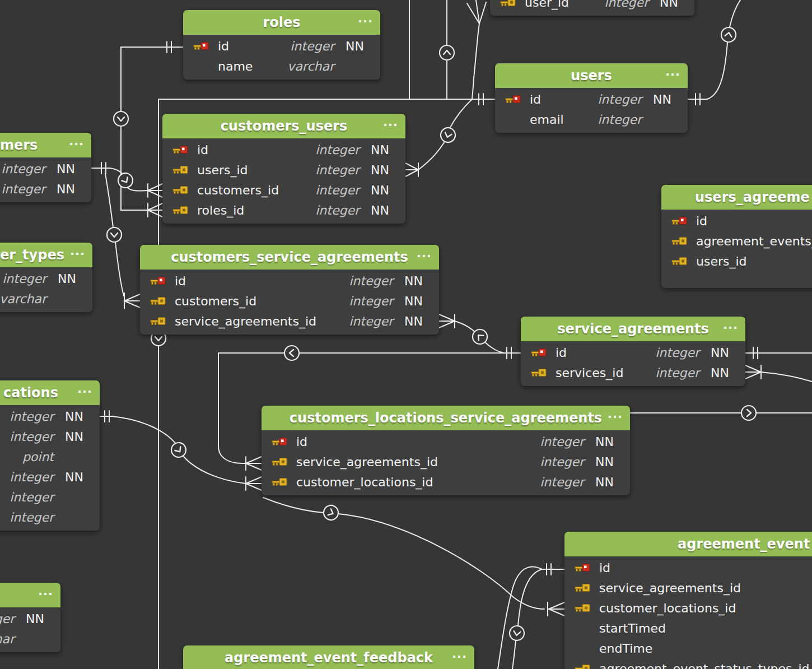  What do you see at coordinates (446, 450) in the screenshot?
I see `table-customers_locations_service_agreements: customers_locations_service_agreements··…` at bounding box center [446, 450].